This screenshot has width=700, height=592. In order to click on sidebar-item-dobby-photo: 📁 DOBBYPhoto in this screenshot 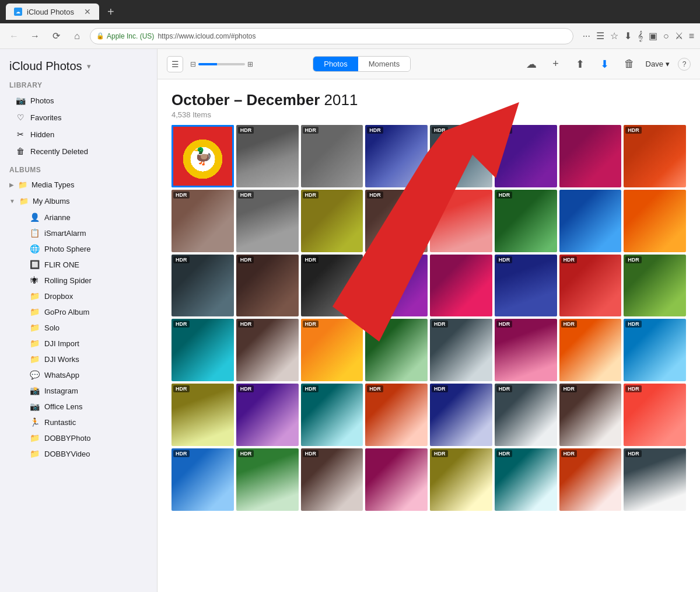, I will do `click(78, 438)`.